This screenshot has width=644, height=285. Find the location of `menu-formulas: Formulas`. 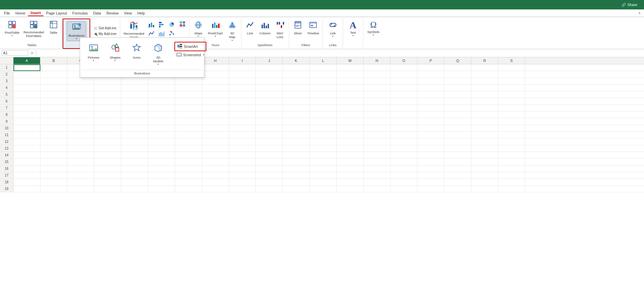

menu-formulas: Formulas is located at coordinates (80, 13).